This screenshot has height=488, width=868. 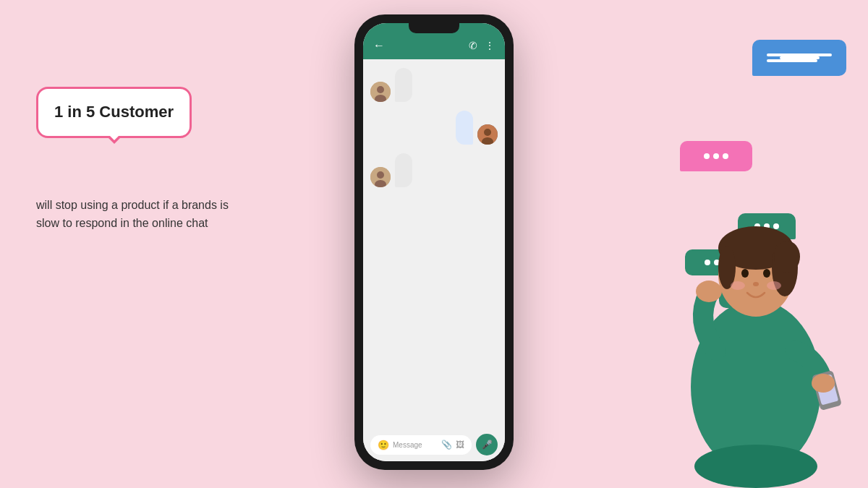 I want to click on chat-area, so click(x=434, y=244).